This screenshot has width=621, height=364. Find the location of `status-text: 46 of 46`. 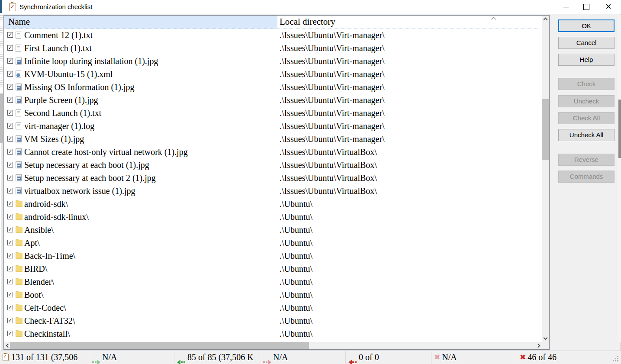

status-text: 46 of 46 is located at coordinates (542, 357).